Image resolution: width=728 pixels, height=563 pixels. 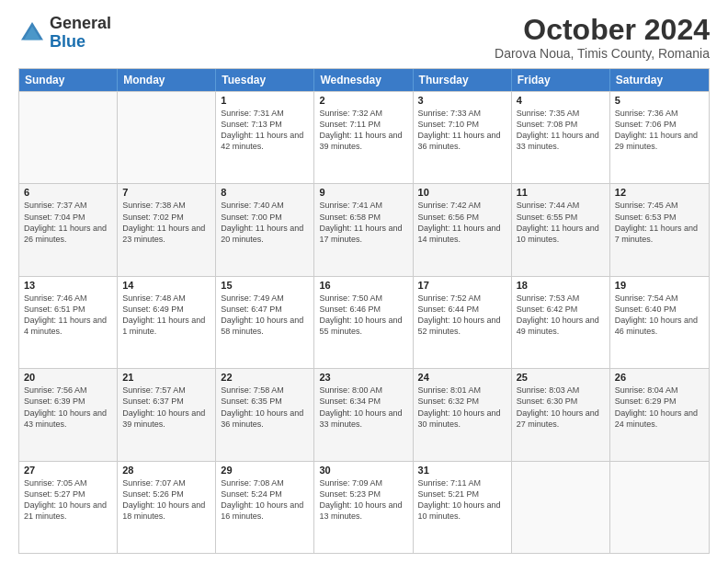 I want to click on calendar-cell: 11Sunrise: 7:44 AM Sunset: 6:55 PM Dayli…, so click(x=561, y=230).